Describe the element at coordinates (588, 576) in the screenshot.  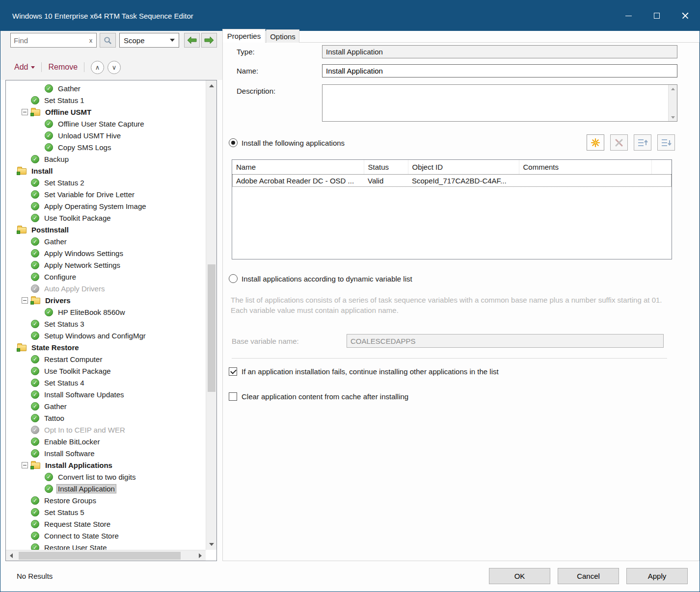
I see `cancel-button: Cancel` at that location.